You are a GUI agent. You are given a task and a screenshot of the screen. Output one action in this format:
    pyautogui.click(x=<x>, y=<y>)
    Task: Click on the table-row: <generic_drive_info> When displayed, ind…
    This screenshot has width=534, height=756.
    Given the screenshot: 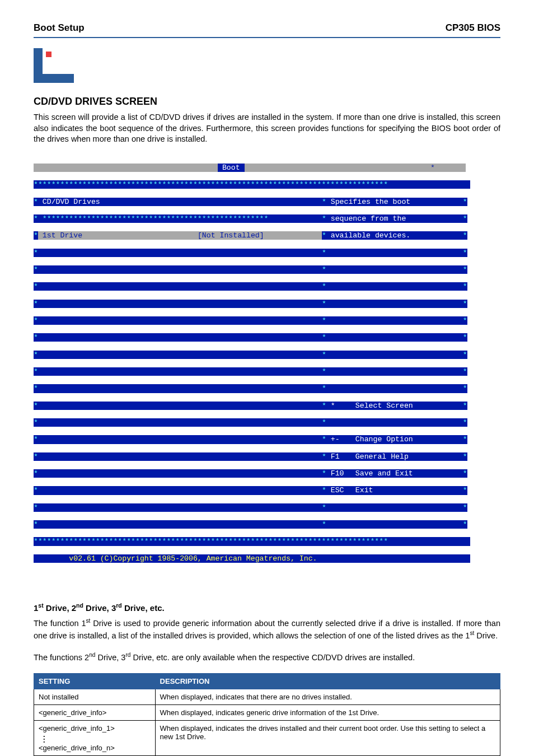 What is the action you would take?
    pyautogui.click(x=268, y=713)
    